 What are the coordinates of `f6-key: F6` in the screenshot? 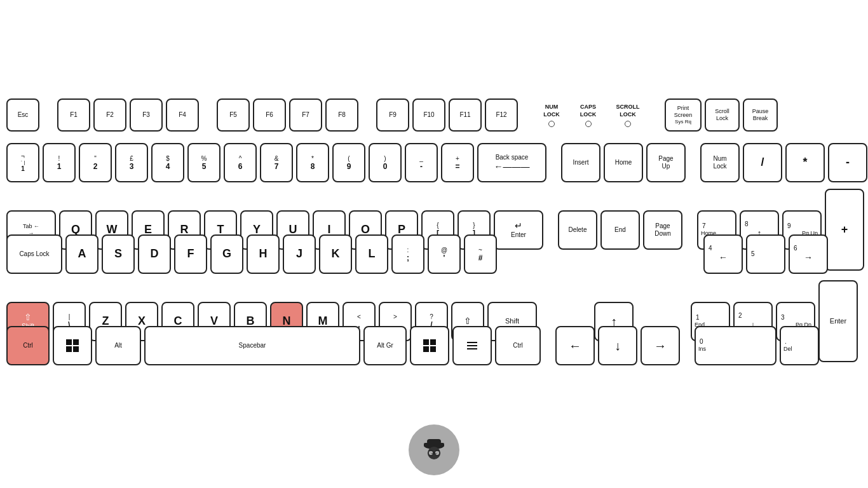 It's located at (269, 115).